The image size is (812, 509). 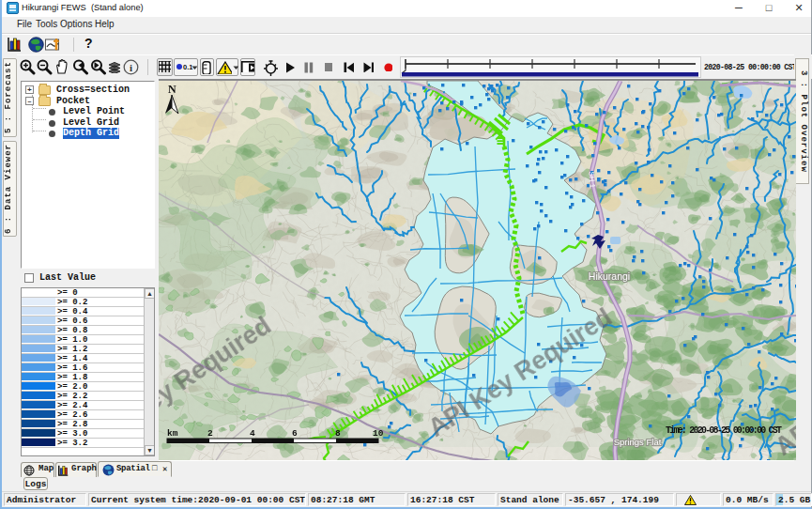 What do you see at coordinates (173, 434) in the screenshot?
I see `svg-text: km` at bounding box center [173, 434].